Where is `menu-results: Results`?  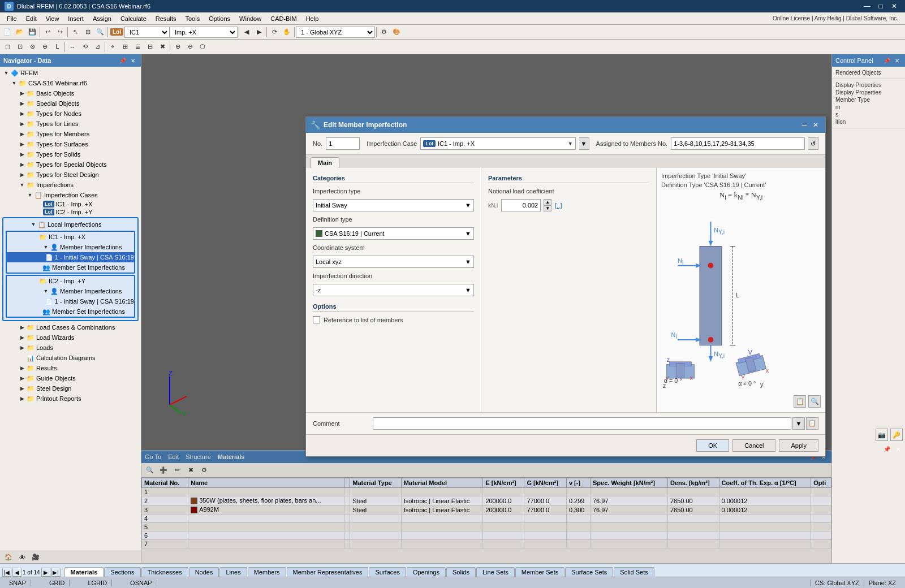
menu-results: Results is located at coordinates (166, 19).